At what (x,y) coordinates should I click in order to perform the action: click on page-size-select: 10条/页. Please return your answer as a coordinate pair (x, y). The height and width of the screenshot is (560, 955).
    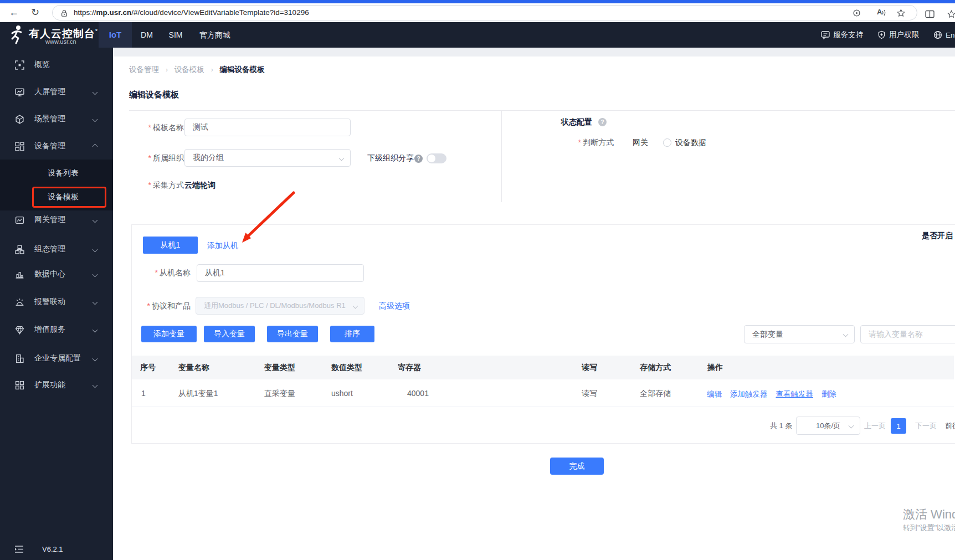
    Looking at the image, I should click on (828, 425).